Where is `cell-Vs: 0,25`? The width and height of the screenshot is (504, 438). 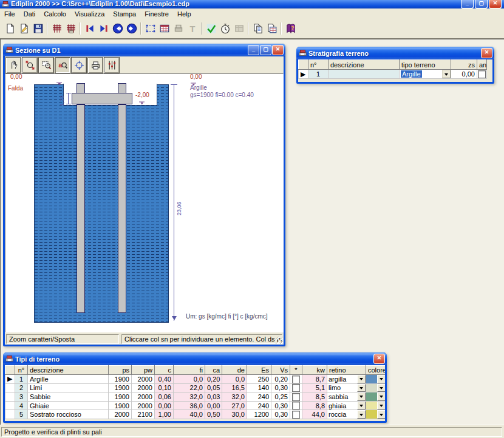
cell-Vs: 0,25 is located at coordinates (281, 397).